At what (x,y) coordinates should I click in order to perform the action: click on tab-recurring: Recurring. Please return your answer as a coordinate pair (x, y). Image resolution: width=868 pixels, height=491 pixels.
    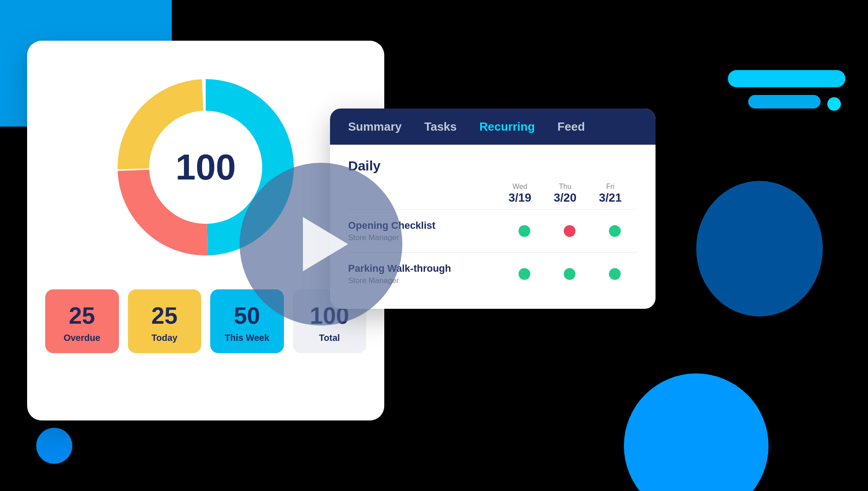
    Looking at the image, I should click on (507, 127).